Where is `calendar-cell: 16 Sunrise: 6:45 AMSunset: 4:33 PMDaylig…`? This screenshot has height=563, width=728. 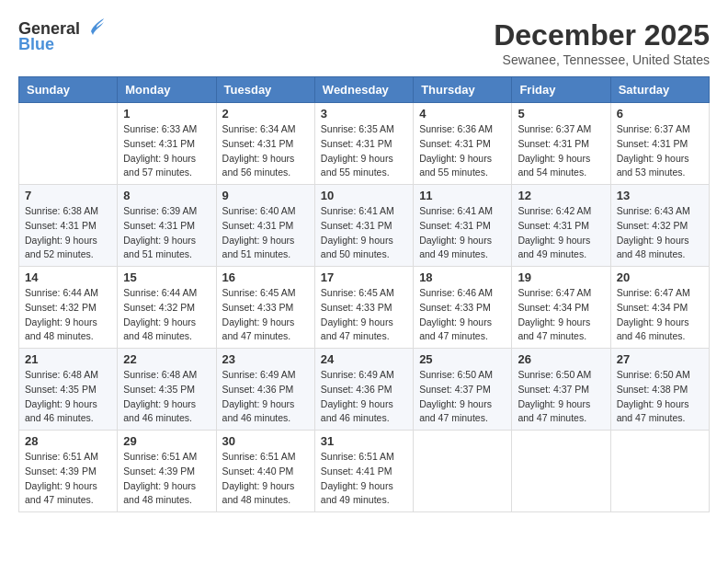 calendar-cell: 16 Sunrise: 6:45 AMSunset: 4:33 PMDaylig… is located at coordinates (265, 307).